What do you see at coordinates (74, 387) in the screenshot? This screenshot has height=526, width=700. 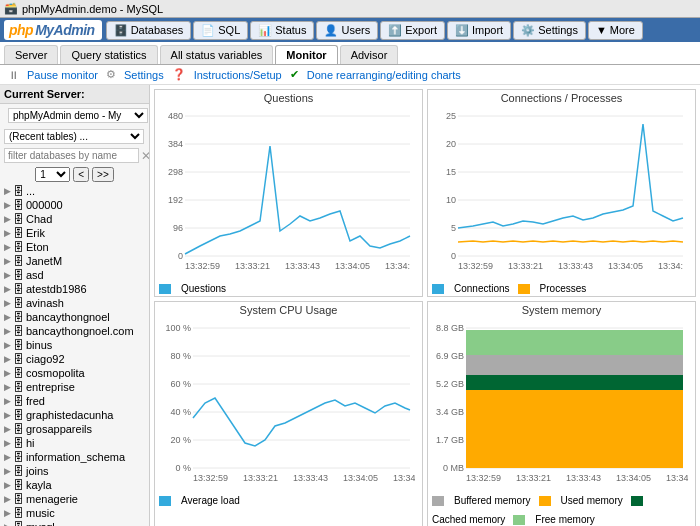 I see `list-item: ▶🗄entreprise` at bounding box center [74, 387].